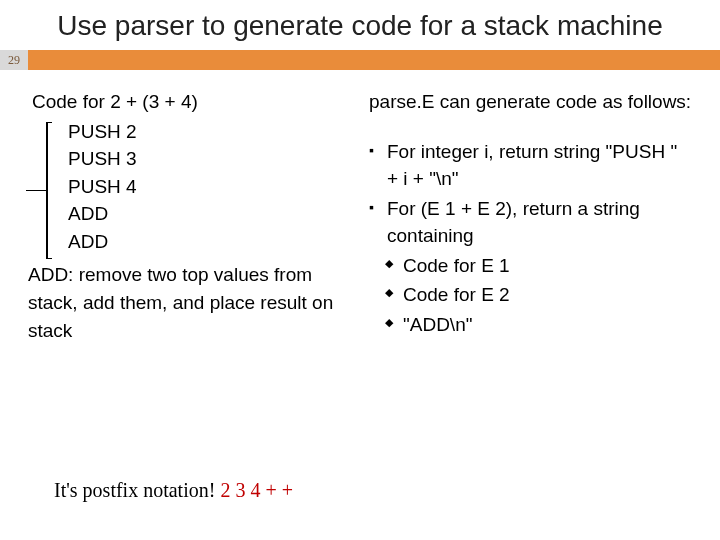 This screenshot has height=540, width=720. I want to click on bracket-top-tick, so click(49, 123).